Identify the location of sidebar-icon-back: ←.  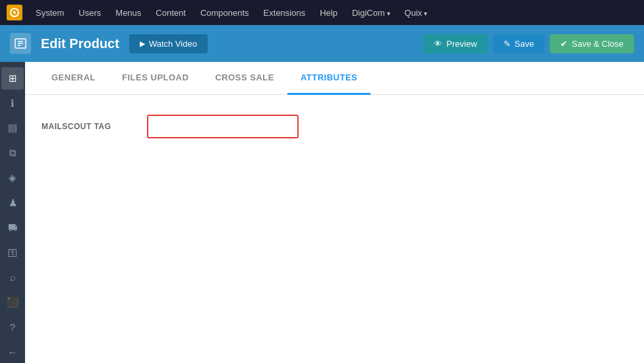
(13, 352).